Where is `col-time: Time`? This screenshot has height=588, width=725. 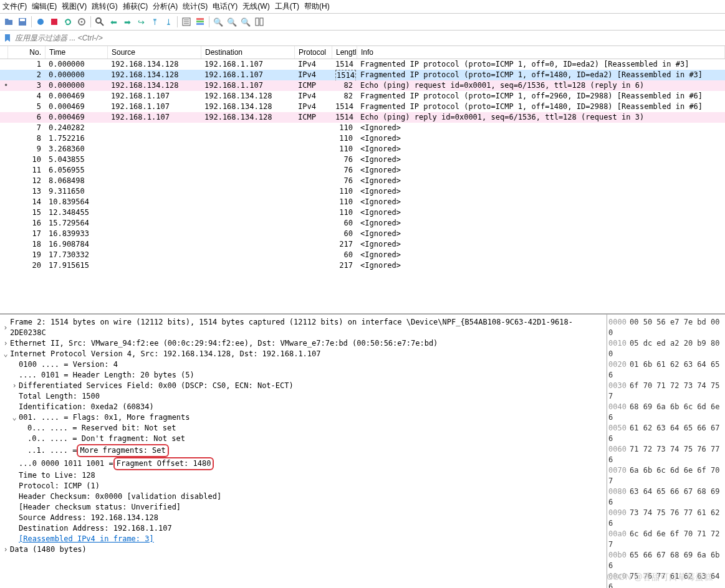 col-time: Time is located at coordinates (77, 52).